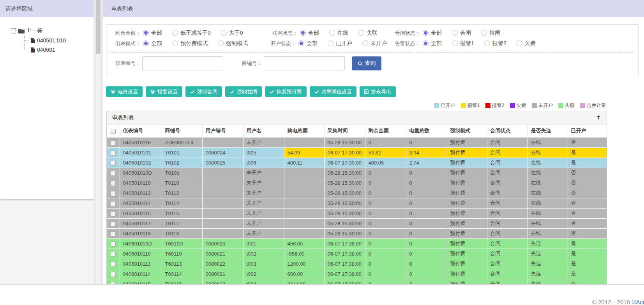 The image size is (644, 305). Describe the element at coordinates (182, 173) in the screenshot. I see `cell: T010d` at that location.